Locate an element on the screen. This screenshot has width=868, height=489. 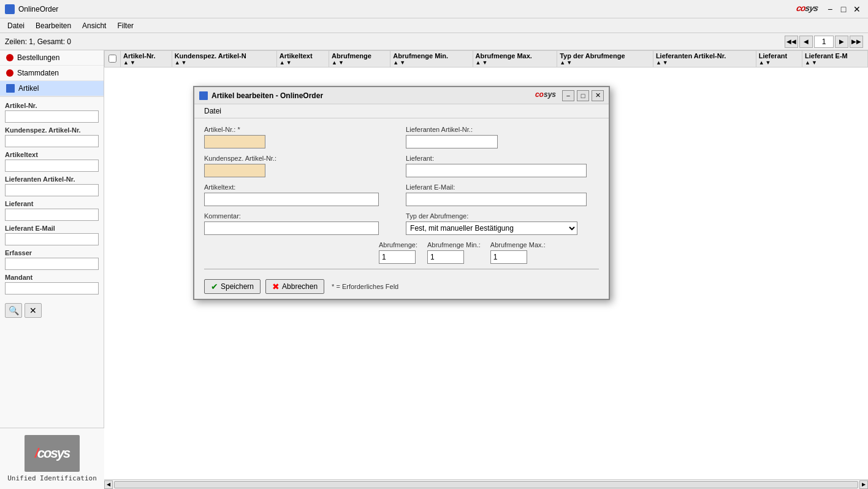
modal-menu-bar: Datei is located at coordinates (402, 112).